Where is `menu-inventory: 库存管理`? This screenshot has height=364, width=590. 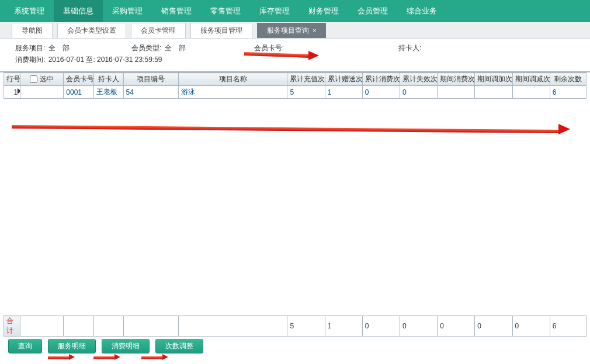 menu-inventory: 库存管理 is located at coordinates (275, 11).